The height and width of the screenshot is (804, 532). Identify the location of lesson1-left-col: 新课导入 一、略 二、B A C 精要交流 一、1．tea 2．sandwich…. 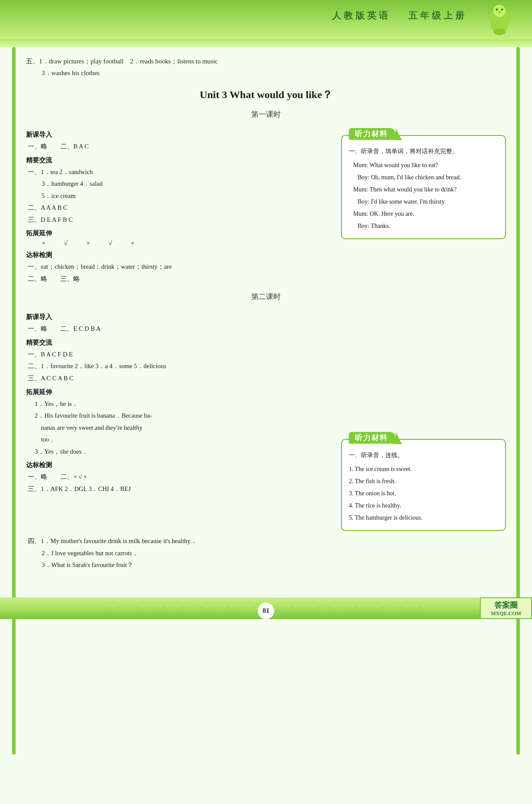
(179, 206).